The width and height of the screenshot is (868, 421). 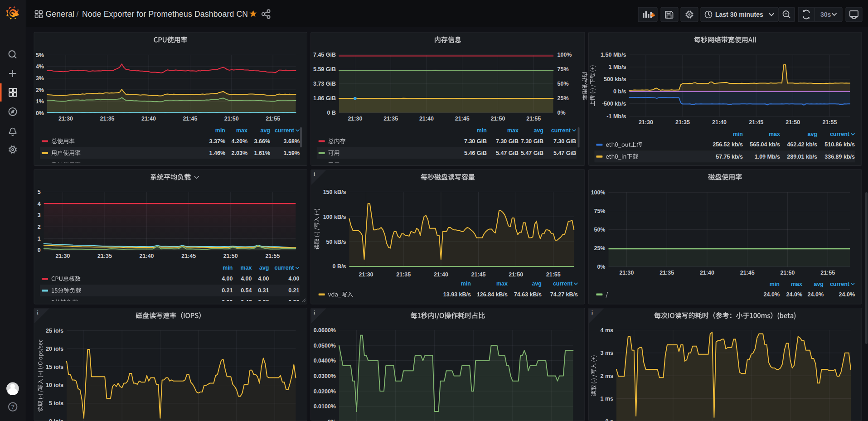 What do you see at coordinates (325, 98) in the screenshot?
I see `svg-text: 1.86 GiB` at bounding box center [325, 98].